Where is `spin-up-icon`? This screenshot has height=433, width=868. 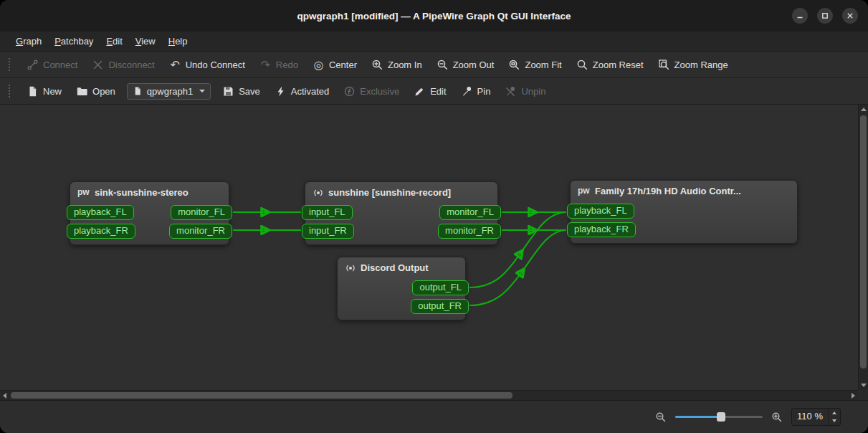 spin-up-icon is located at coordinates (834, 413).